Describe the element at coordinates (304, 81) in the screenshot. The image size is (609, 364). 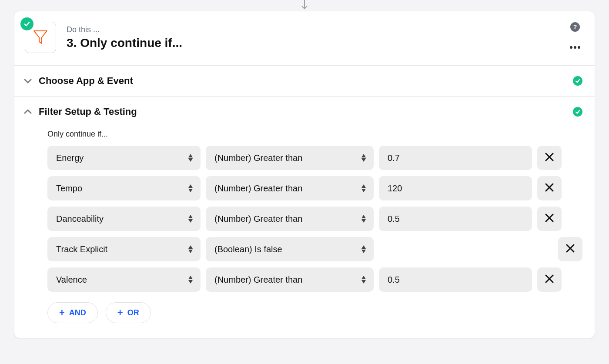
I see `section-choose-app: Choose App & Event` at that location.